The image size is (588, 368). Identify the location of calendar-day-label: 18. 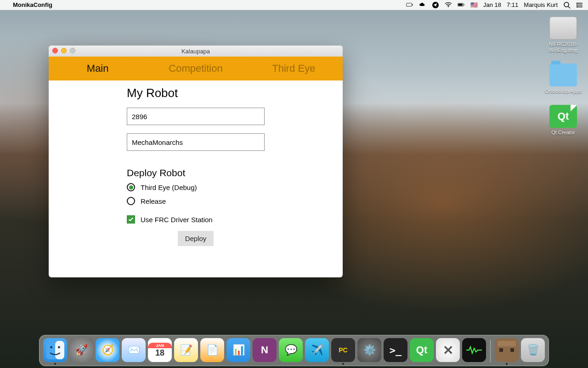
(160, 353).